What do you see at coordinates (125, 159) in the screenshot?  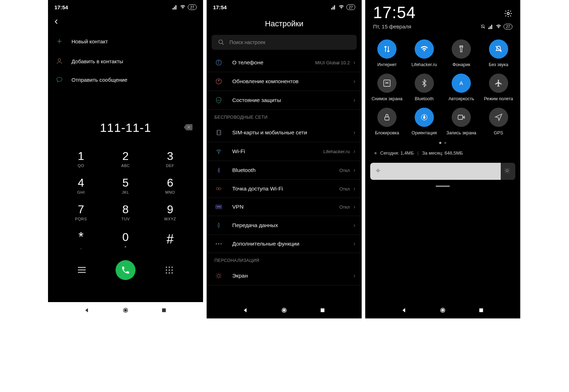 I see `key-2: 2ABC` at bounding box center [125, 159].